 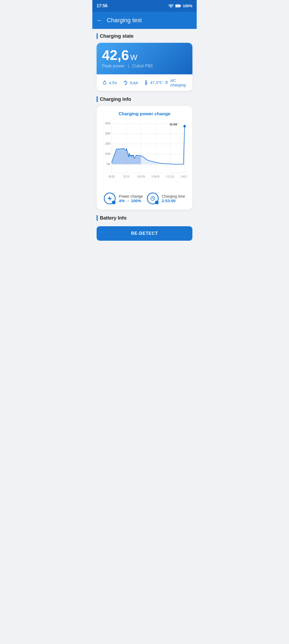 I want to click on voltage-stat: 4,5V, so click(x=112, y=83).